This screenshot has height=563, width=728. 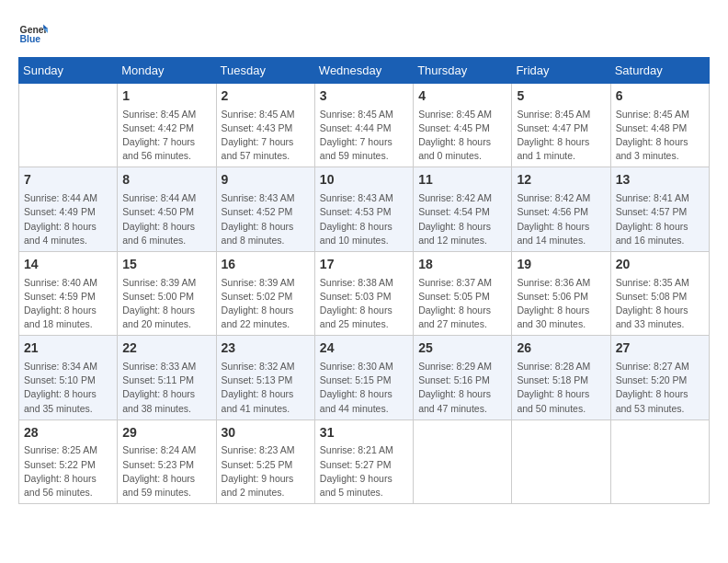 I want to click on day-info: Sunrise: 8:29 AM Sunset: 5:16 PM Dayligh…, so click(x=462, y=388).